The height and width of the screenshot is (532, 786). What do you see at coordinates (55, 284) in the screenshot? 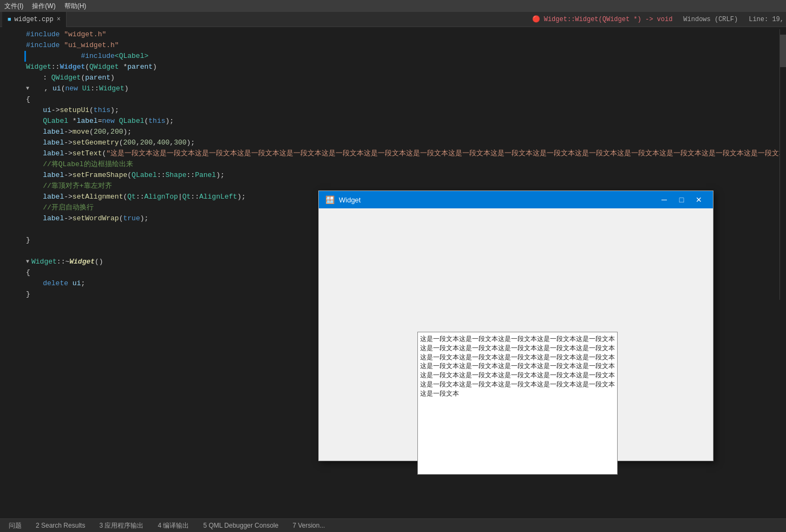
I see `code-content: delete ui;` at bounding box center [55, 284].